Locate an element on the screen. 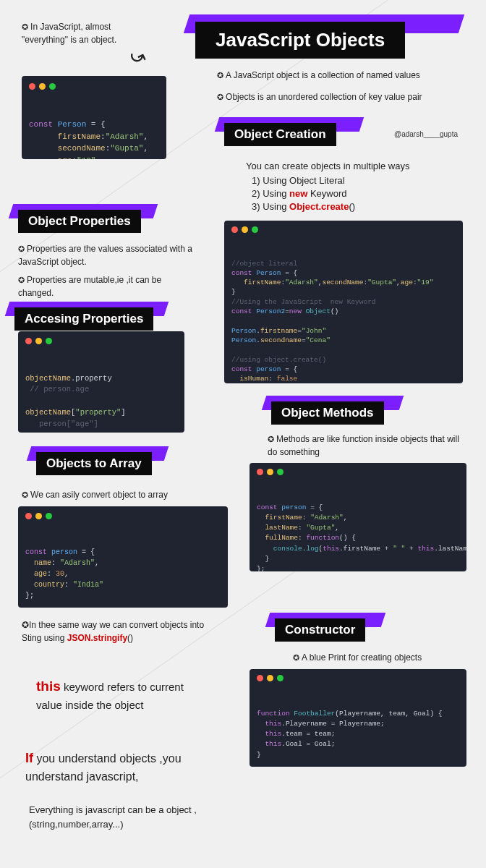 Image resolution: width=486 pixels, height=868 pixels. constructor-banner: Constructor is located at coordinates (320, 630).